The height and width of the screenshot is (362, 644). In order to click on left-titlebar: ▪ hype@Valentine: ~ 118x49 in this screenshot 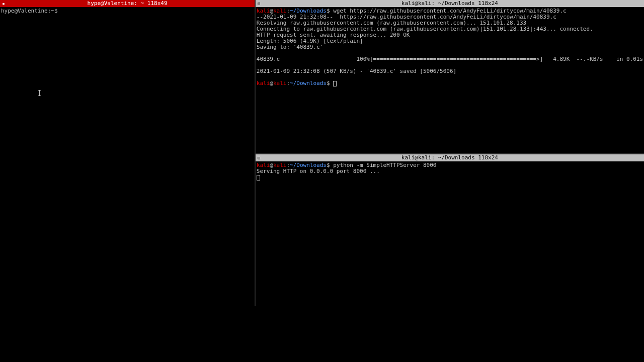, I will do `click(127, 4)`.